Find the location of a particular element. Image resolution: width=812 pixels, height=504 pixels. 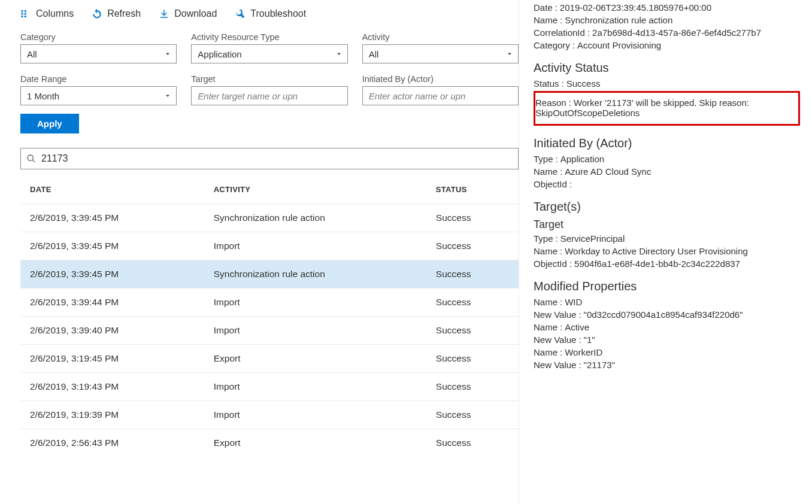

resource-type-label: Activity Resource Type is located at coordinates (269, 37).